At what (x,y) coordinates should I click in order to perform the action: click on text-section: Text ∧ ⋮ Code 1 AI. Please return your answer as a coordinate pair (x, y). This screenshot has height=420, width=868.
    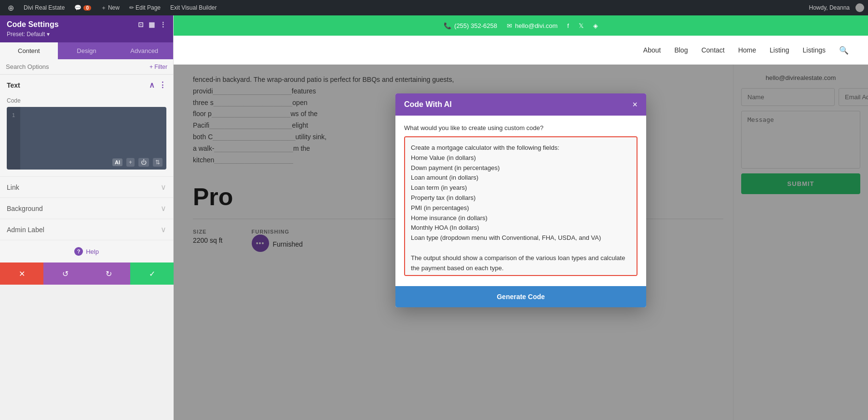
    Looking at the image, I should click on (87, 122).